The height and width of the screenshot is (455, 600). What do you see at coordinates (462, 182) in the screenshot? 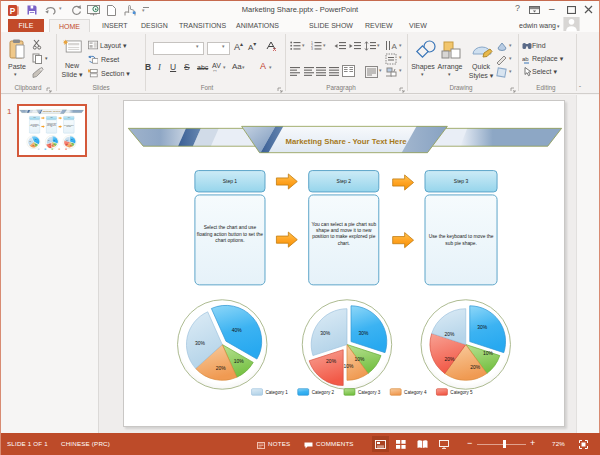
I see `svg-text: Step 3` at bounding box center [462, 182].